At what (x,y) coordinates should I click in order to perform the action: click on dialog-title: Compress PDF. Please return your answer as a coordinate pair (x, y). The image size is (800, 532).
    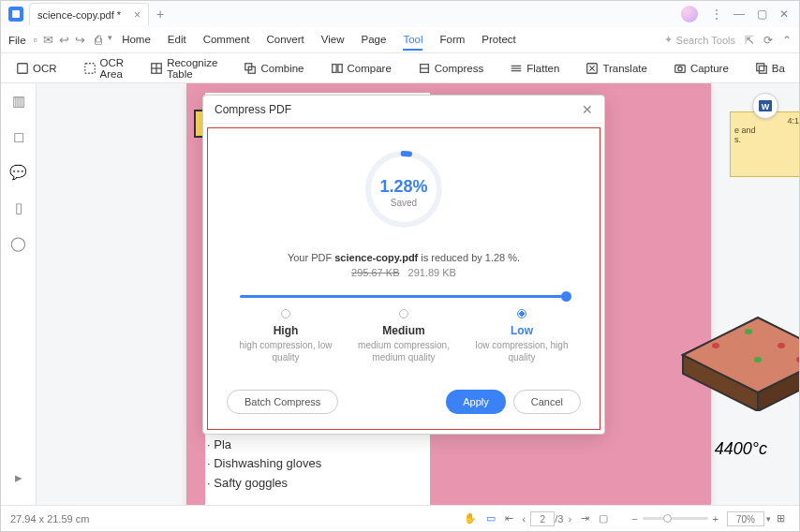
    Looking at the image, I should click on (253, 110).